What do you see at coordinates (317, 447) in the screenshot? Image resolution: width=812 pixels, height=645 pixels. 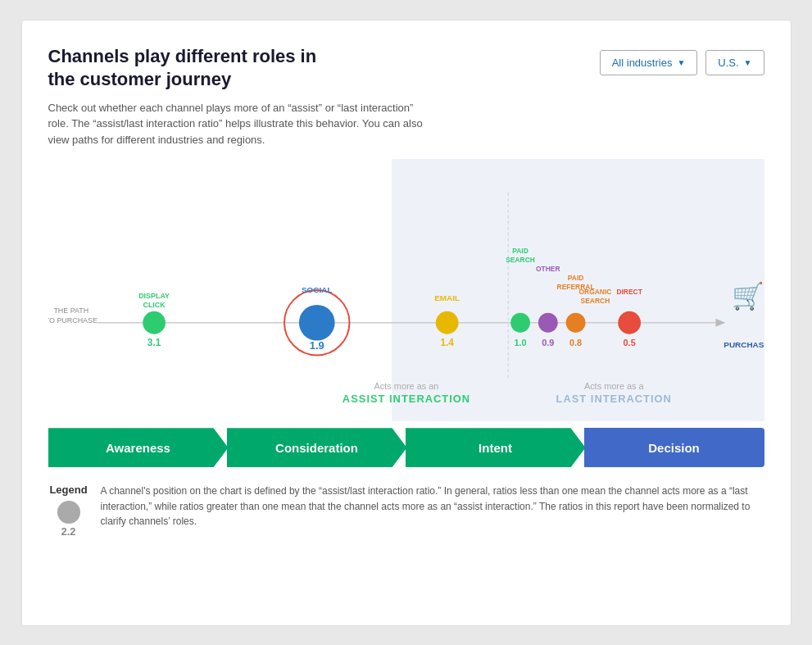 I see `journey-segment-consideration: Consideration` at bounding box center [317, 447].